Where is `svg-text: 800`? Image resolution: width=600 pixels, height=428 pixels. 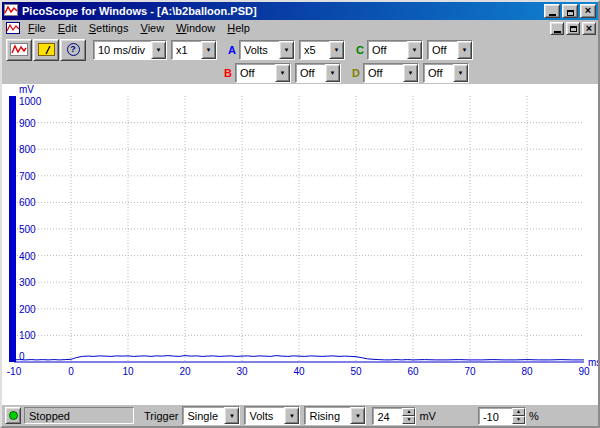 svg-text: 800 is located at coordinates (28, 150).